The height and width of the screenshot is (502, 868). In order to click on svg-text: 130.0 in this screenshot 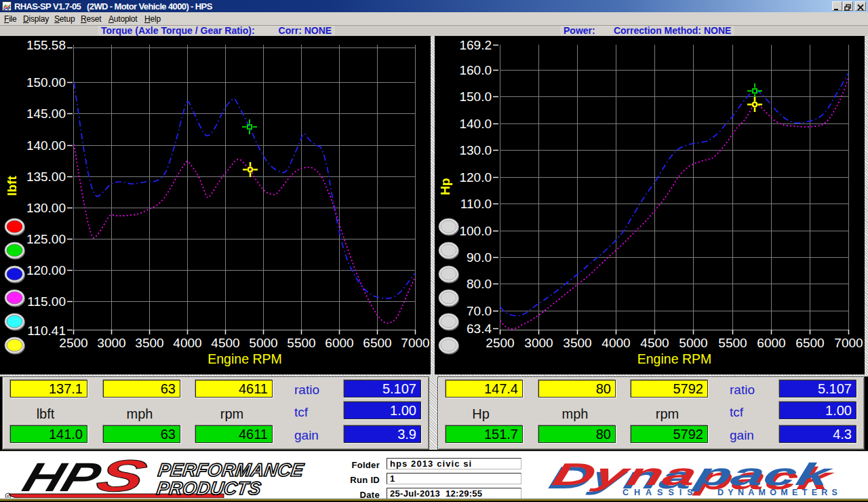, I will do `click(475, 151)`.